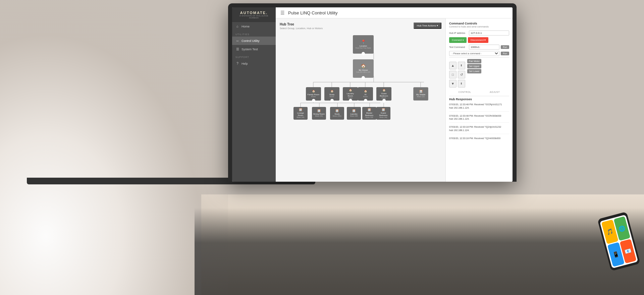  What do you see at coordinates (384, 101) in the screenshot?
I see `room-4-connector` at bounding box center [384, 101].